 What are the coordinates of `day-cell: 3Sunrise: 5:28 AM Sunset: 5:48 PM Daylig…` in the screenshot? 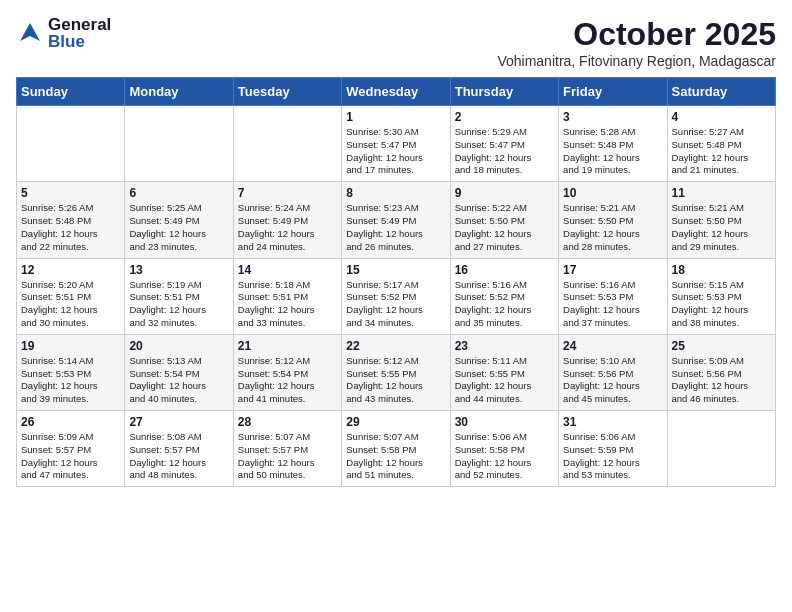 It's located at (613, 144).